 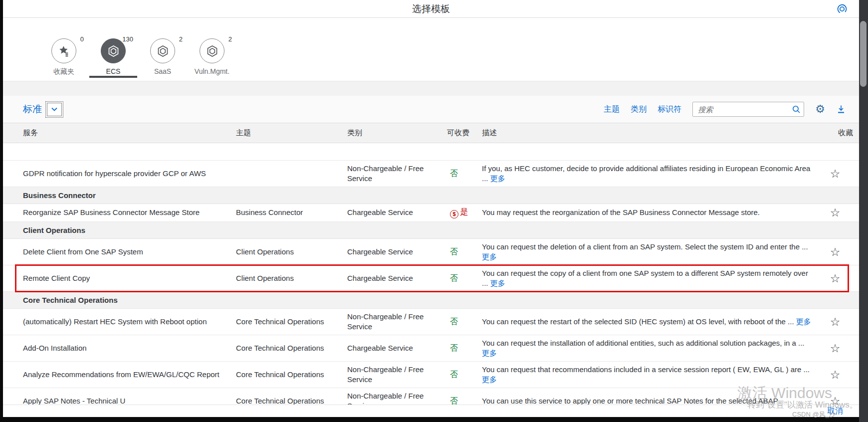 I want to click on group-header-row: Business Connector, so click(x=431, y=196).